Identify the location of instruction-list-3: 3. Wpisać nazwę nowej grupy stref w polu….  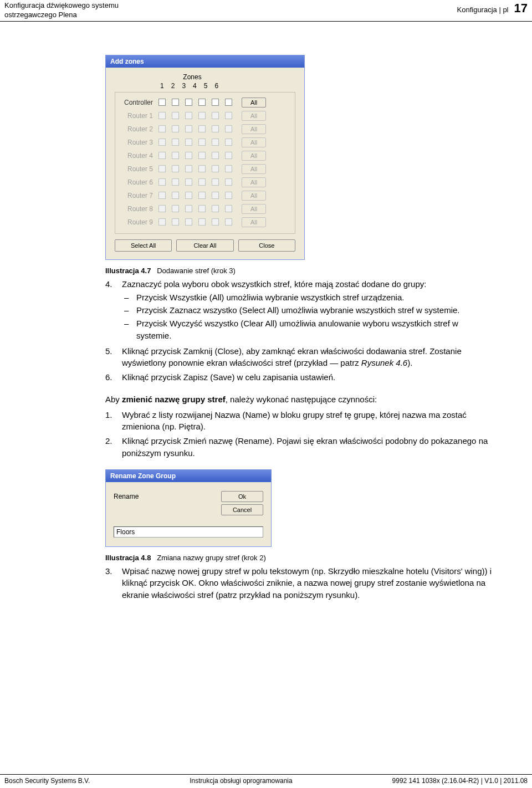
(299, 583).